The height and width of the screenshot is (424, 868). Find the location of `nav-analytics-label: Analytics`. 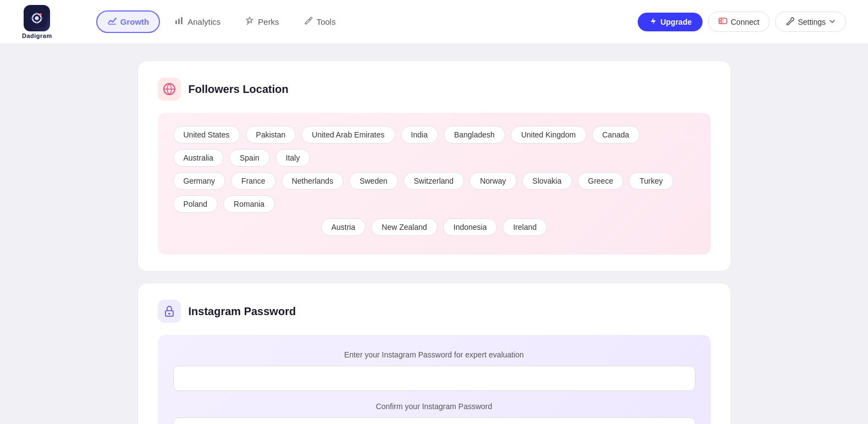

nav-analytics-label: Analytics is located at coordinates (204, 22).